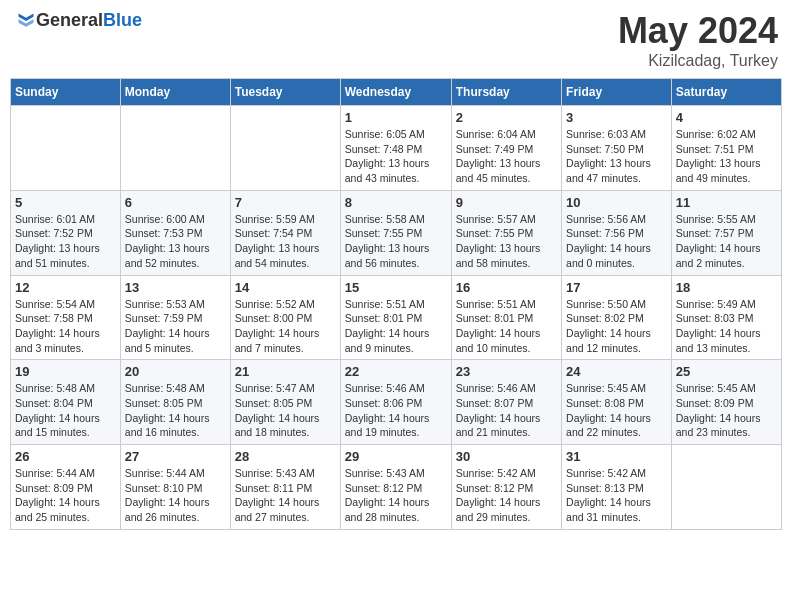  What do you see at coordinates (506, 372) in the screenshot?
I see `day-number: 23` at bounding box center [506, 372].